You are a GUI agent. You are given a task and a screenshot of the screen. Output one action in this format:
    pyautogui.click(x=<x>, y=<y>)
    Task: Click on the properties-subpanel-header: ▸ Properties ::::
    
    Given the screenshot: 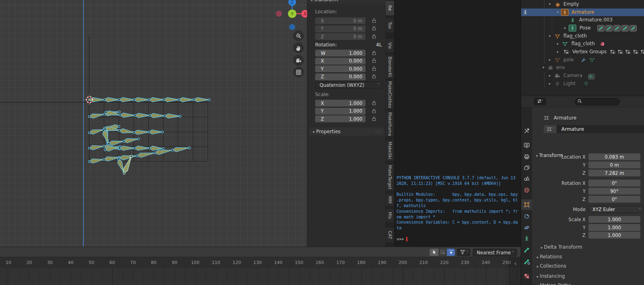 What is the action you would take?
    pyautogui.click(x=347, y=132)
    